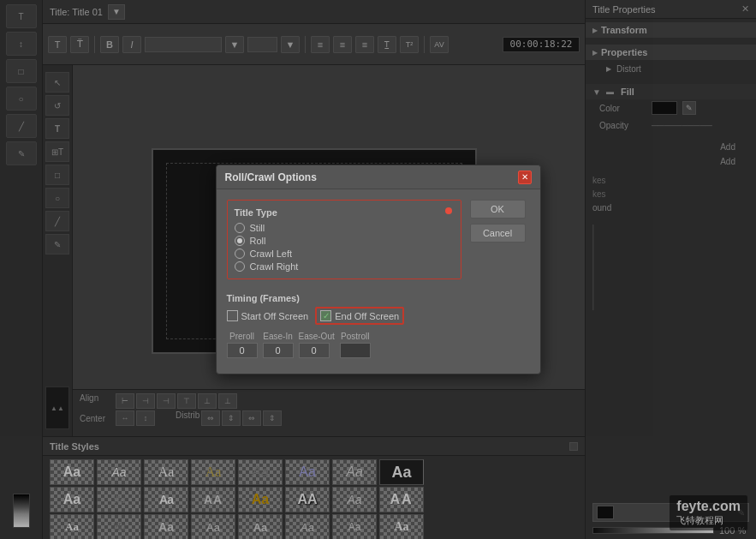 The height and width of the screenshot is (539, 756). What do you see at coordinates (344, 240) in the screenshot?
I see `title-type-box: Title Type Still Roll` at bounding box center [344, 240].